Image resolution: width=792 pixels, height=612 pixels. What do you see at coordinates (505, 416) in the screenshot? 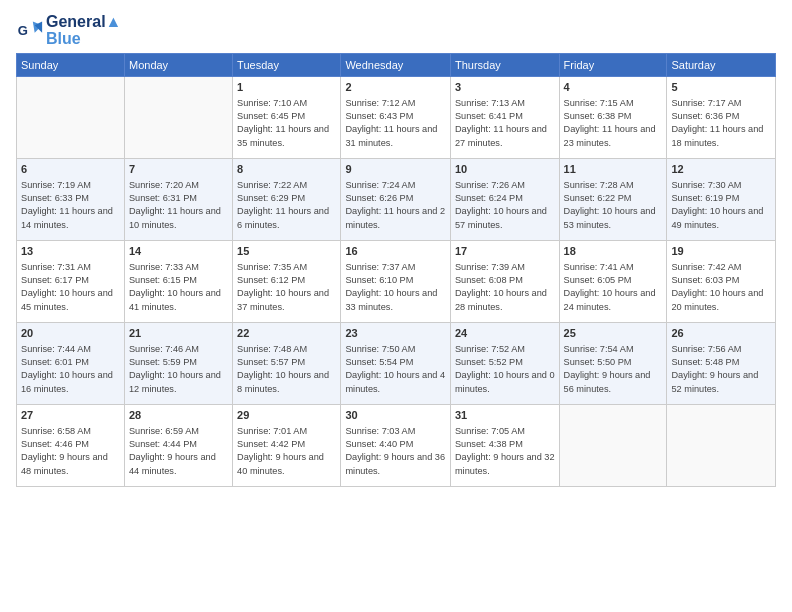
I see `day-number: 31` at bounding box center [505, 416].